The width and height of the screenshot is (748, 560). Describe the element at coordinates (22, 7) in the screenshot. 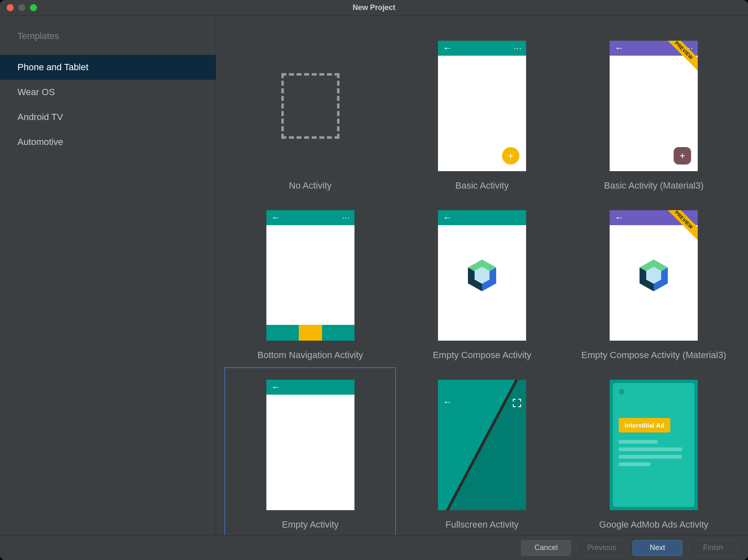

I see `minimize-window-icon` at that location.